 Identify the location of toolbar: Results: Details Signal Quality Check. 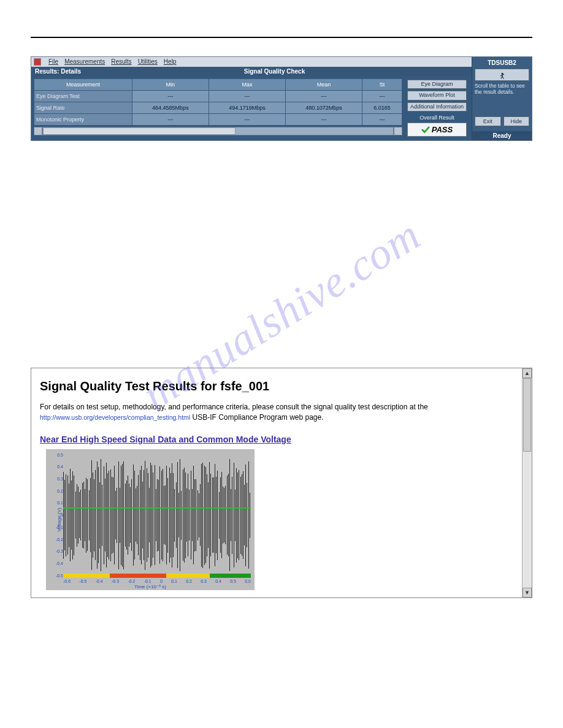
(251, 71).